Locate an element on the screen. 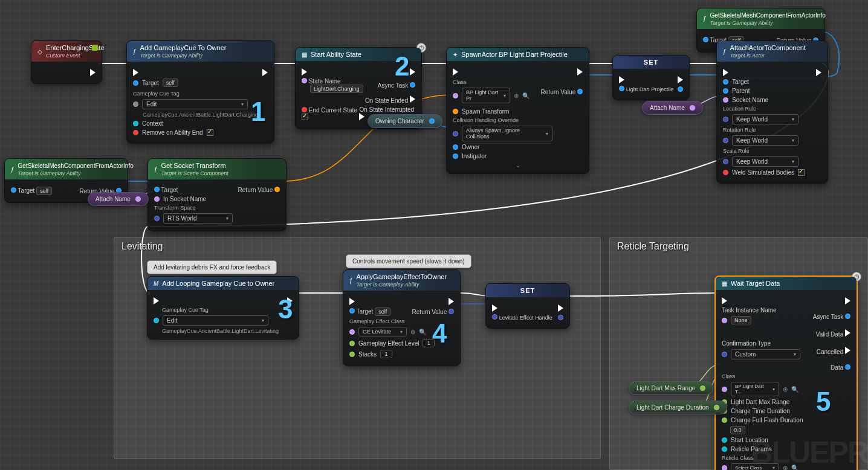 The width and height of the screenshot is (868, 470). scalerule-pin is located at coordinates (725, 162).